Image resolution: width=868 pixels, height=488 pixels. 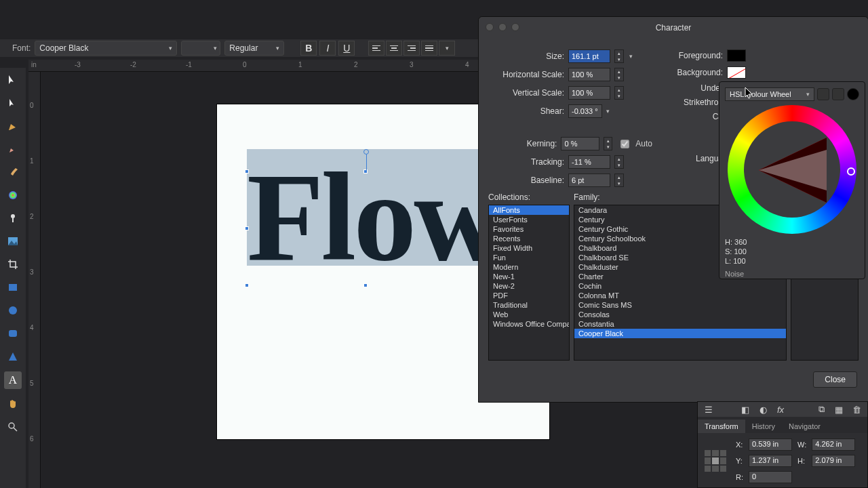 What do you see at coordinates (13, 404) in the screenshot?
I see `pan-tool` at bounding box center [13, 404].